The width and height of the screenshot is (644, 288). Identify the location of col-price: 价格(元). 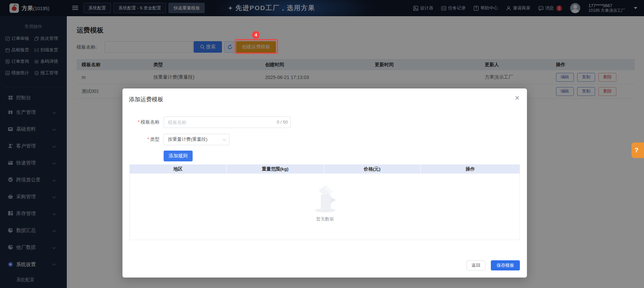
(372, 169).